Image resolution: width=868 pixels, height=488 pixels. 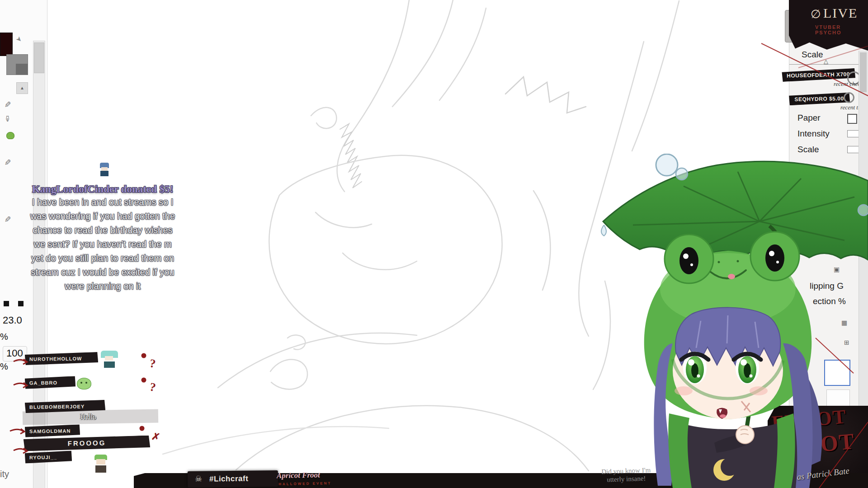 What do you see at coordinates (10, 136) in the screenshot?
I see `sticker-tool-icon` at bounding box center [10, 136].